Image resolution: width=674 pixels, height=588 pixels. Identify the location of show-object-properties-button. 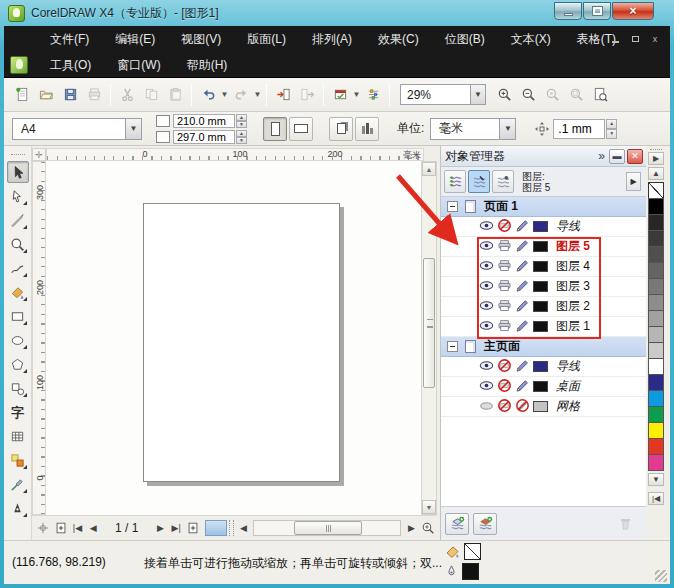
(455, 182).